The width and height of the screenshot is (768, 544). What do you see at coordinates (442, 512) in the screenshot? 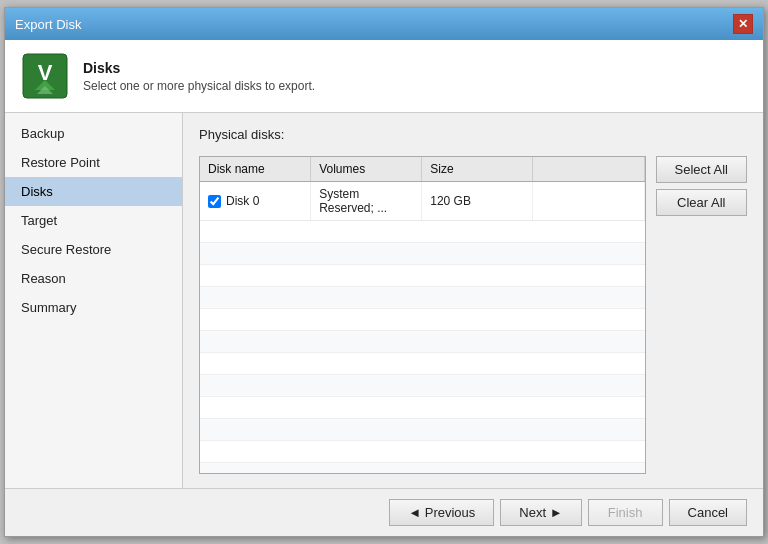
I see `previous-button: ◄ Previous` at bounding box center [442, 512].